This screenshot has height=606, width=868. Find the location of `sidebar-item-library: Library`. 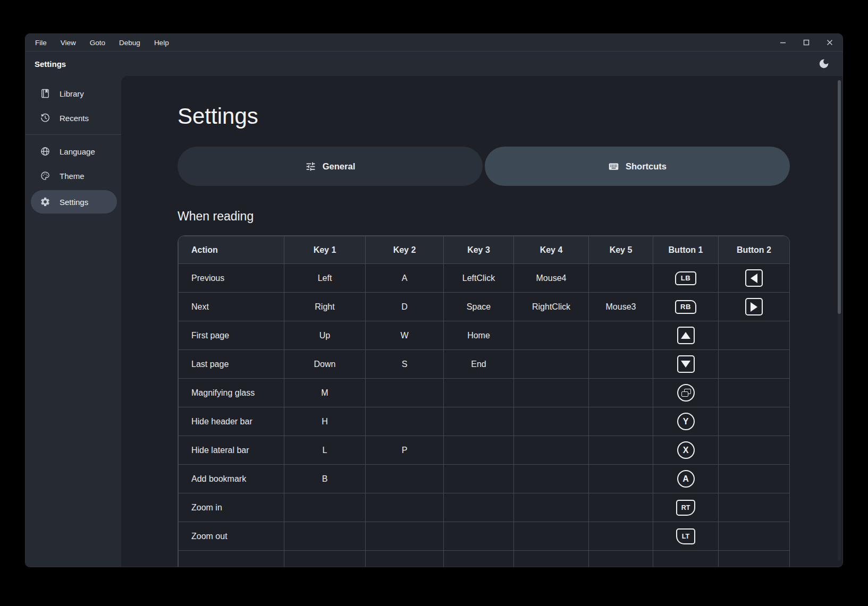

sidebar-item-library: Library is located at coordinates (73, 93).